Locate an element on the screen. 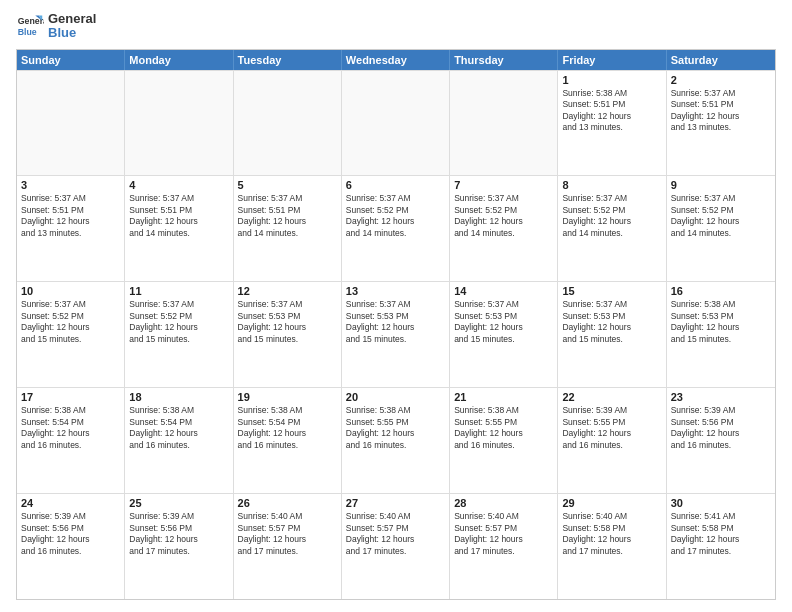 This screenshot has width=792, height=612. day-number: 24 is located at coordinates (70, 503).